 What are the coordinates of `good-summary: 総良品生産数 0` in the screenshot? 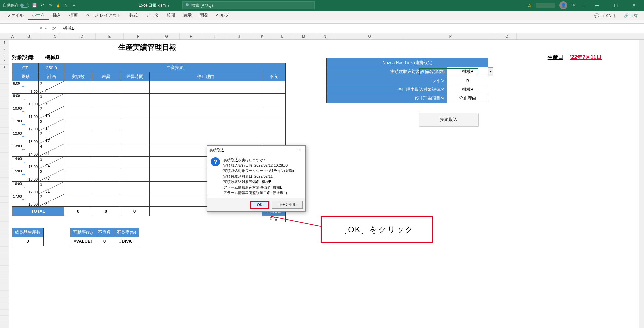 It's located at (28, 237).